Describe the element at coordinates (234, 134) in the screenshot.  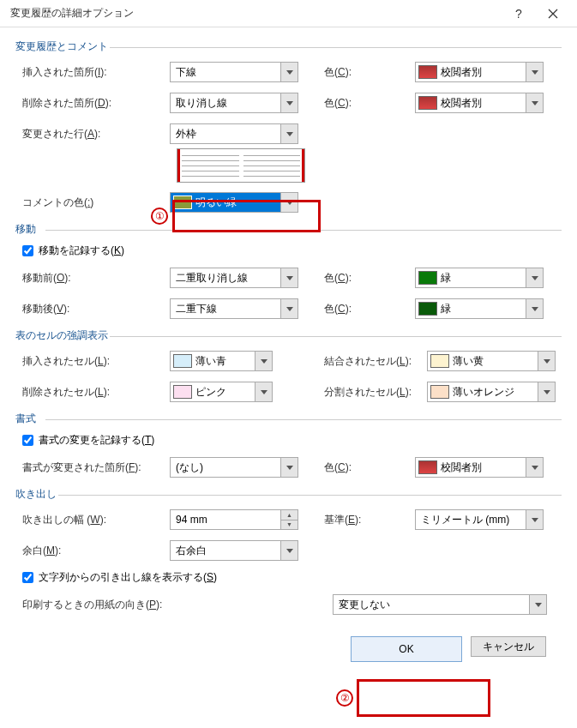
I see `select-changed-line: 外枠` at that location.